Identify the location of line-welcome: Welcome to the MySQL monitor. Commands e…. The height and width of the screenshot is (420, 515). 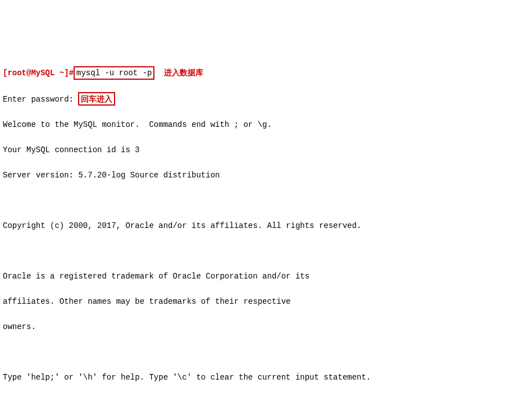
(257, 125).